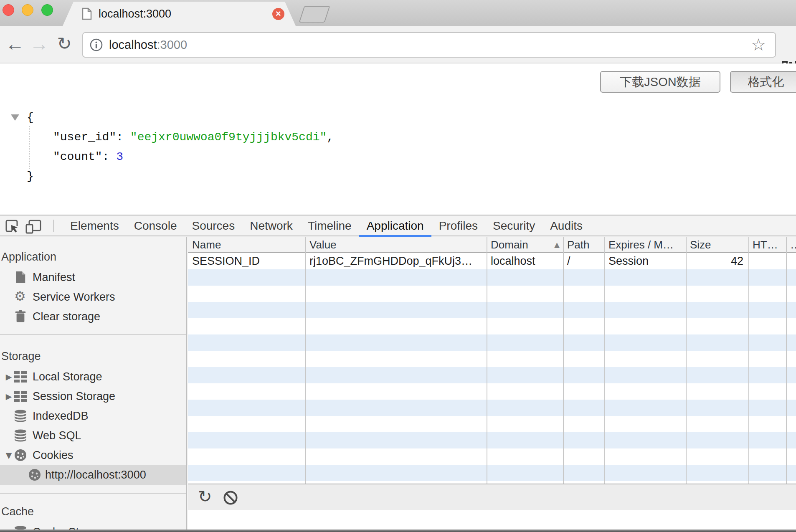 This screenshot has width=796, height=532. What do you see at coordinates (93, 397) in the screenshot?
I see `sidebar-item-session-storage: ▶ Session Storage` at bounding box center [93, 397].